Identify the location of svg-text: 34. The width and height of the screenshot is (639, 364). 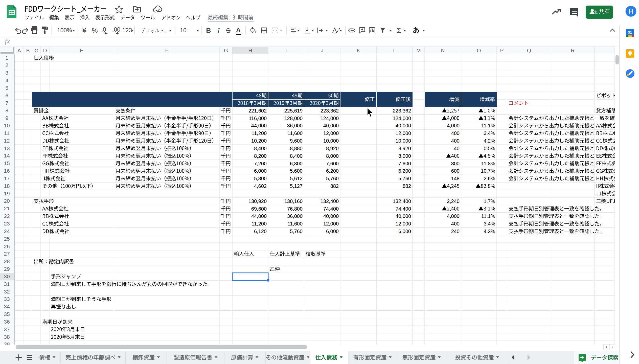
(7, 306).